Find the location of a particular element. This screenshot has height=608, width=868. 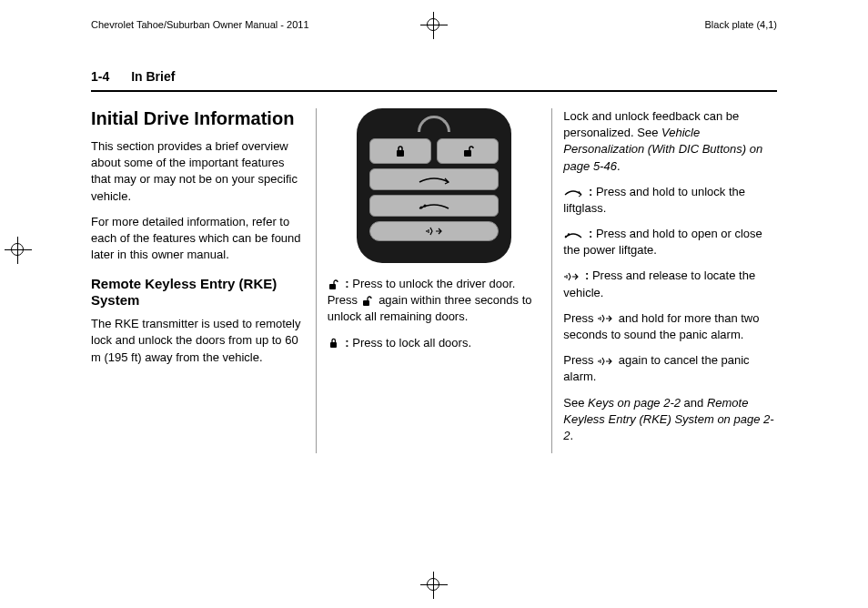

print-header: Chevrolet Tahoe/Suburban Owner Manual - … is located at coordinates (434, 25).